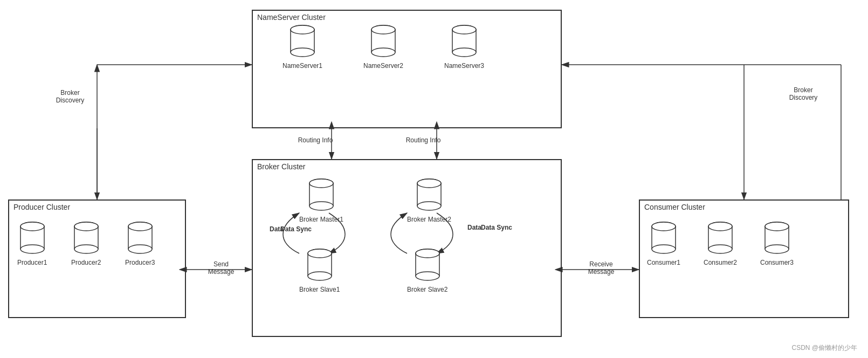 The height and width of the screenshot is (358, 868). Describe the element at coordinates (321, 219) in the screenshot. I see `broker-master1-label: Broker Master1` at that location.